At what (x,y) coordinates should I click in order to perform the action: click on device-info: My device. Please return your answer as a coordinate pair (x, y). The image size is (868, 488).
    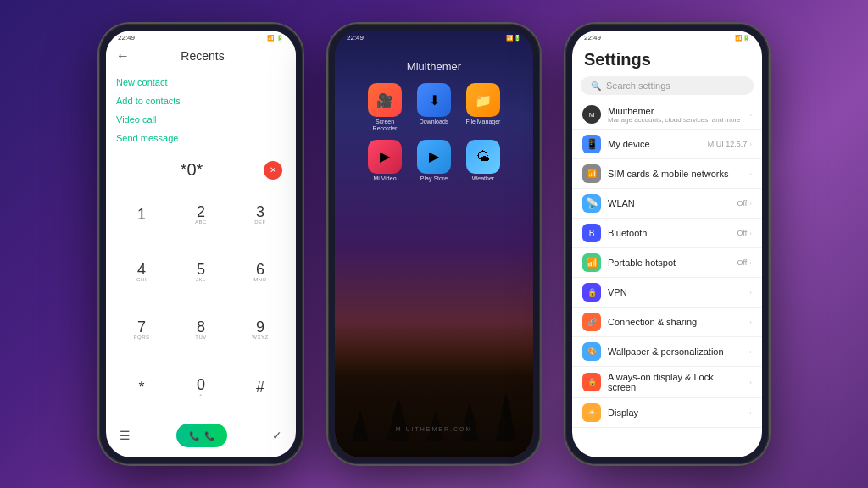
    Looking at the image, I should click on (654, 144).